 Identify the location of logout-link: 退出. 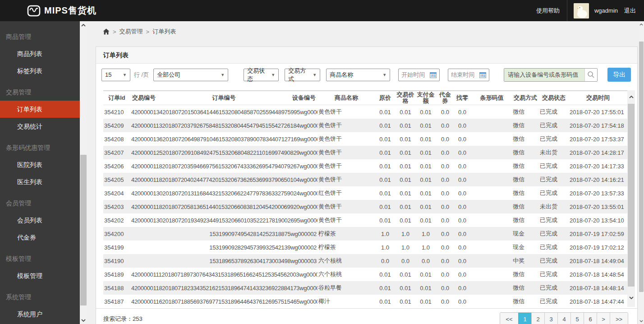
(630, 11).